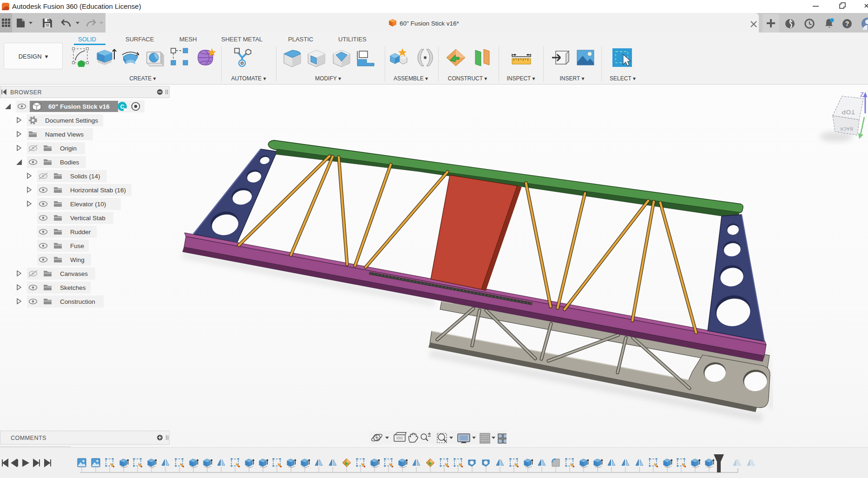  I want to click on svg-text: Z, so click(862, 95).